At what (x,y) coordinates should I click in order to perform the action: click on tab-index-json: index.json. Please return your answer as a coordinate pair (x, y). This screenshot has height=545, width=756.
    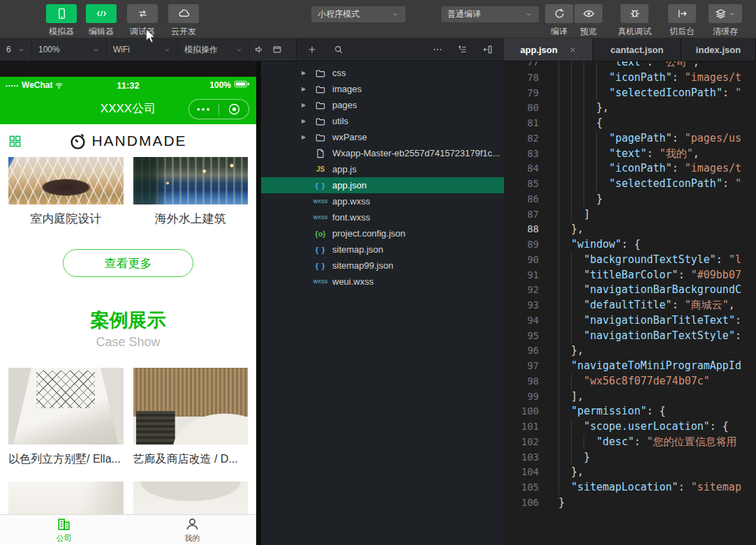
    Looking at the image, I should click on (719, 50).